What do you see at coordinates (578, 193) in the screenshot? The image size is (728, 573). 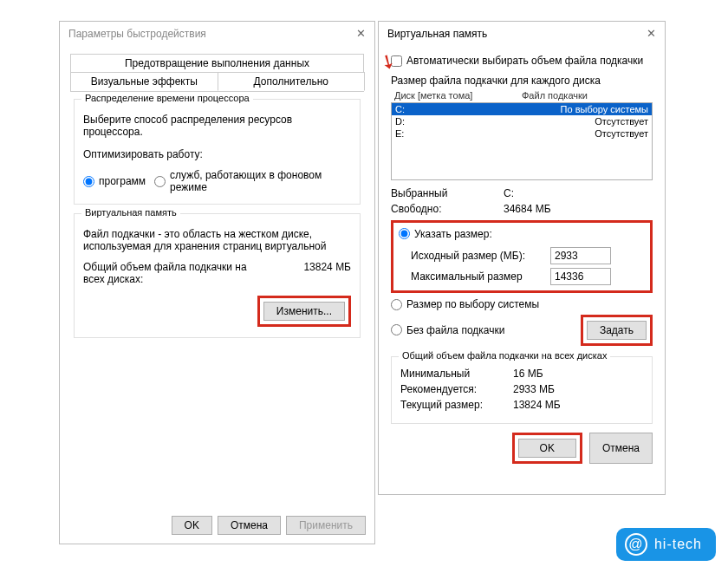 I see `selected-drive-value: C:` at bounding box center [578, 193].